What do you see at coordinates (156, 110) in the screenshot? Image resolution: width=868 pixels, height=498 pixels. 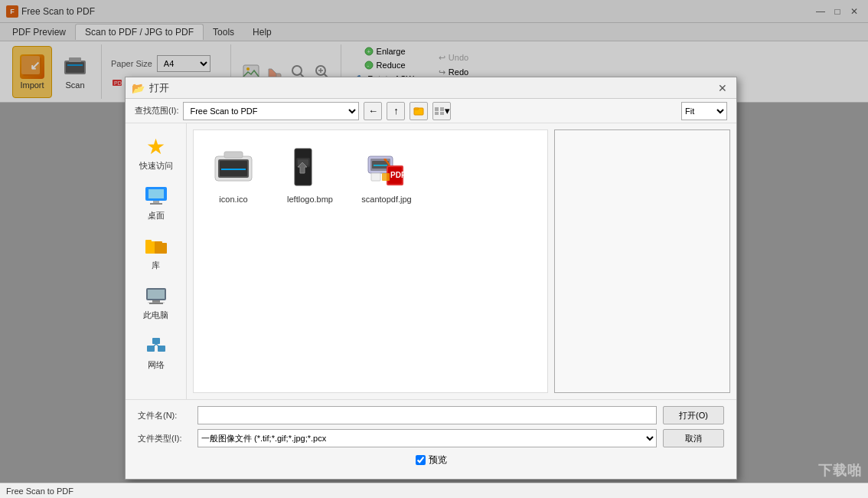 I see `path-label: 查找范围(I):` at bounding box center [156, 110].